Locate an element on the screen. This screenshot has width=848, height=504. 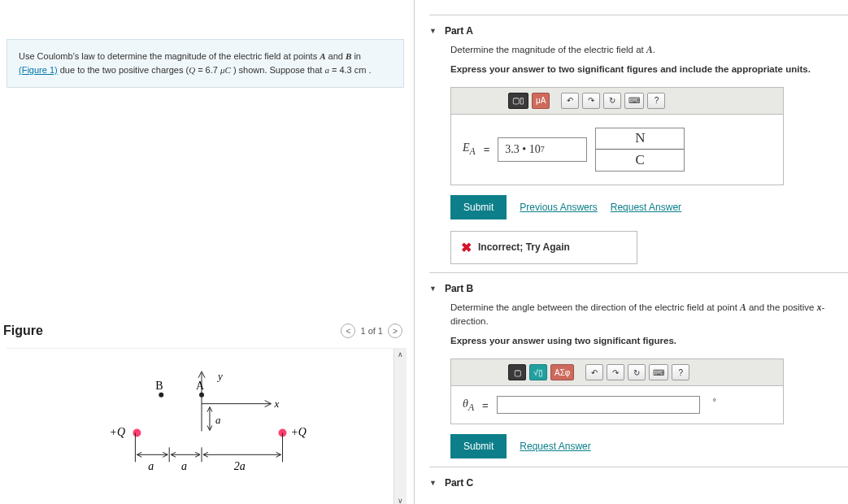
figure-next-button: > is located at coordinates (395, 331).